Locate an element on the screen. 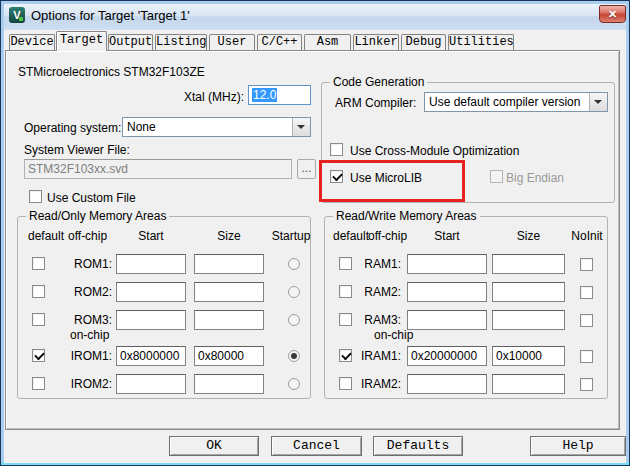 The height and width of the screenshot is (466, 630). cross-module-label: Use Cross-Module Optimization is located at coordinates (434, 151).